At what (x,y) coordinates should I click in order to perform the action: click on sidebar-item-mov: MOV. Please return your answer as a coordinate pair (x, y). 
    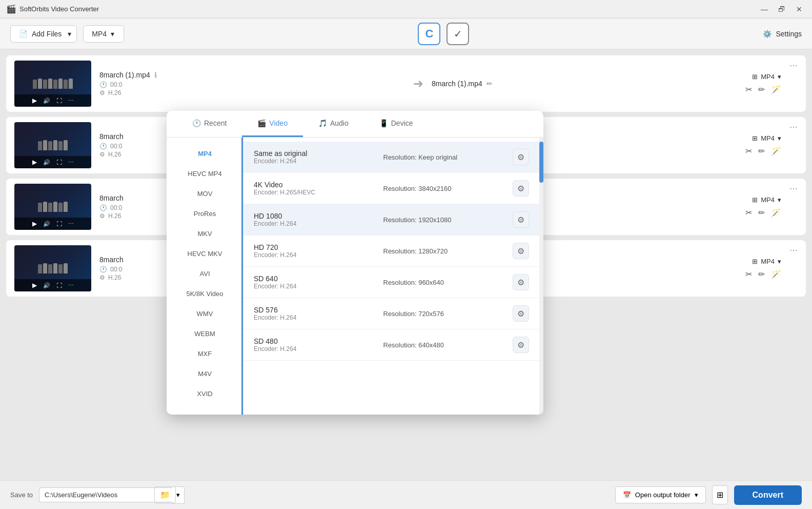
    Looking at the image, I should click on (205, 194).